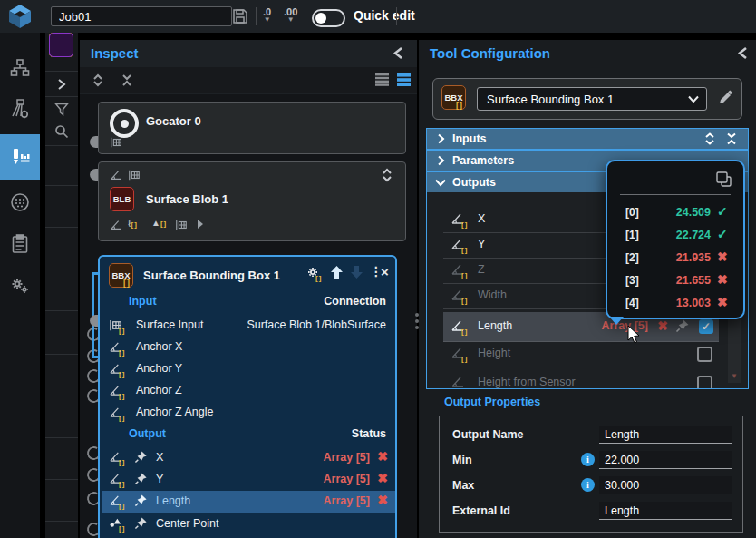 The width and height of the screenshot is (756, 538). What do you see at coordinates (591, 486) in the screenshot?
I see `property-row-max: Max i 30.000` at bounding box center [591, 486].